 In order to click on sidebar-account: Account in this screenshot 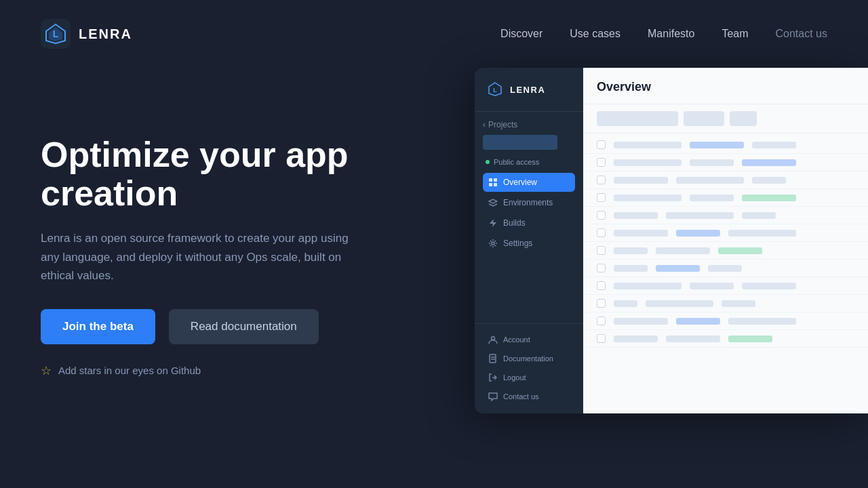, I will do `click(529, 340)`.